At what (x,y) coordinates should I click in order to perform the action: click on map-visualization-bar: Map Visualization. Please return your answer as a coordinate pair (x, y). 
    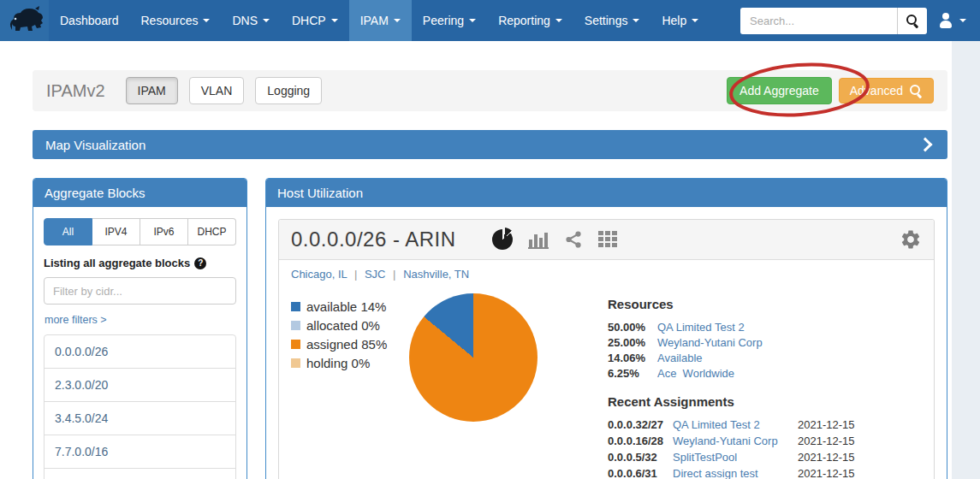
    Looking at the image, I should click on (490, 145).